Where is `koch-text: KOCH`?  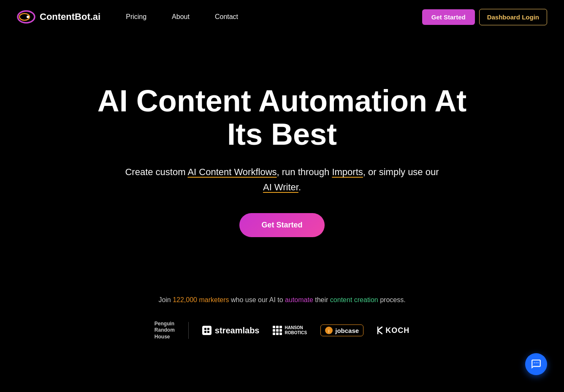 koch-text: KOCH is located at coordinates (398, 331).